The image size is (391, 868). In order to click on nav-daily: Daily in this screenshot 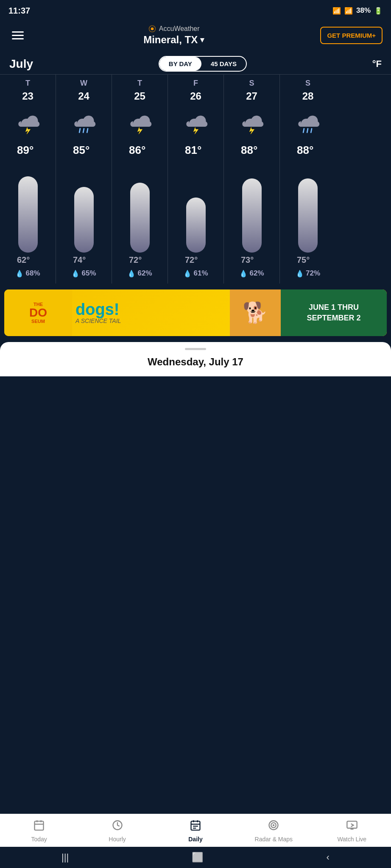, I will do `click(196, 831)`.